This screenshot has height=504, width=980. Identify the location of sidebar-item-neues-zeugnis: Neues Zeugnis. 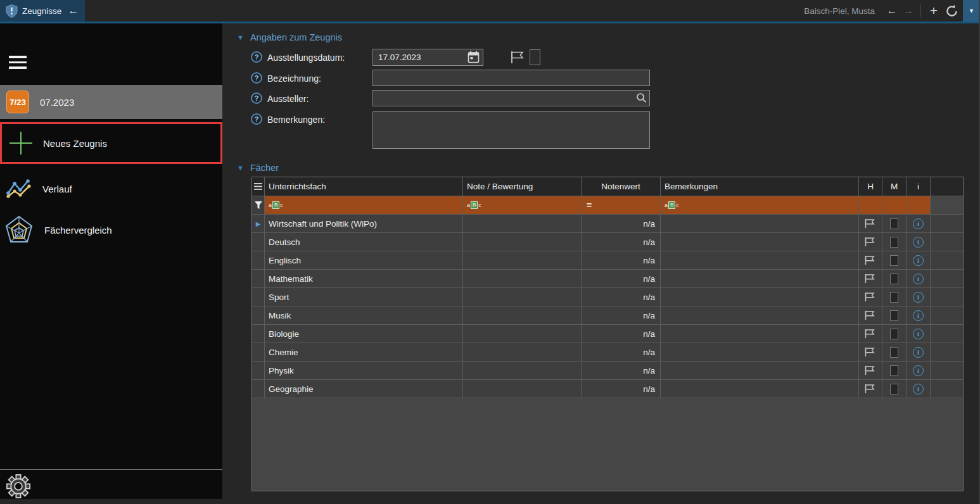
(111, 143).